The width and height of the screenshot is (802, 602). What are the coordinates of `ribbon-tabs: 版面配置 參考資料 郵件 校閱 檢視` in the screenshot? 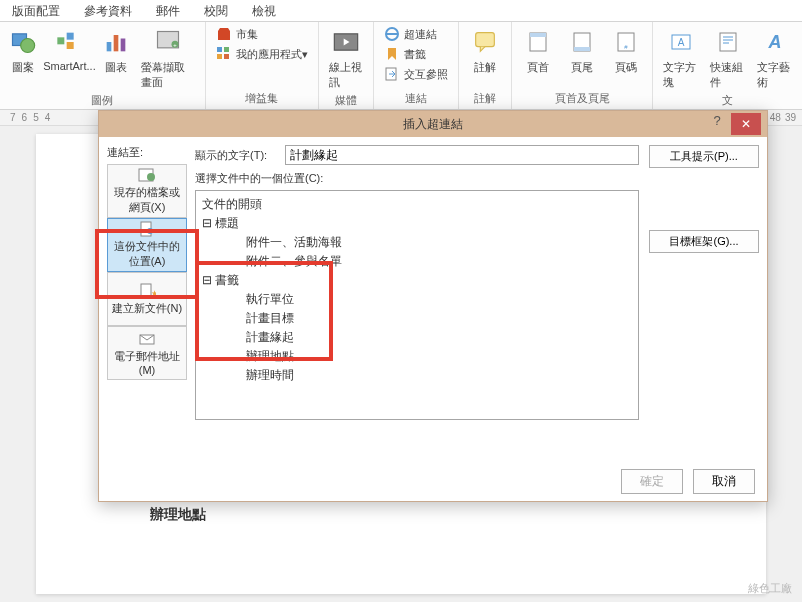 It's located at (401, 11).